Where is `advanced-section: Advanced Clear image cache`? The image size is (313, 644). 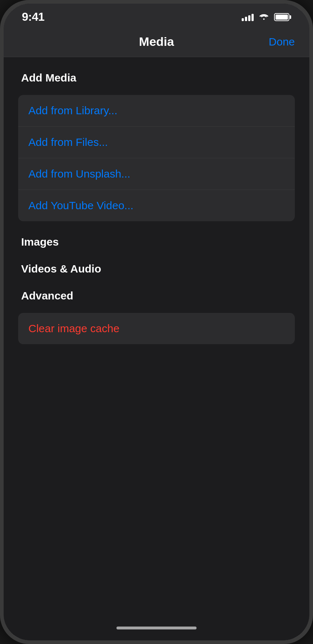
advanced-section: Advanced Clear image cache is located at coordinates (156, 317).